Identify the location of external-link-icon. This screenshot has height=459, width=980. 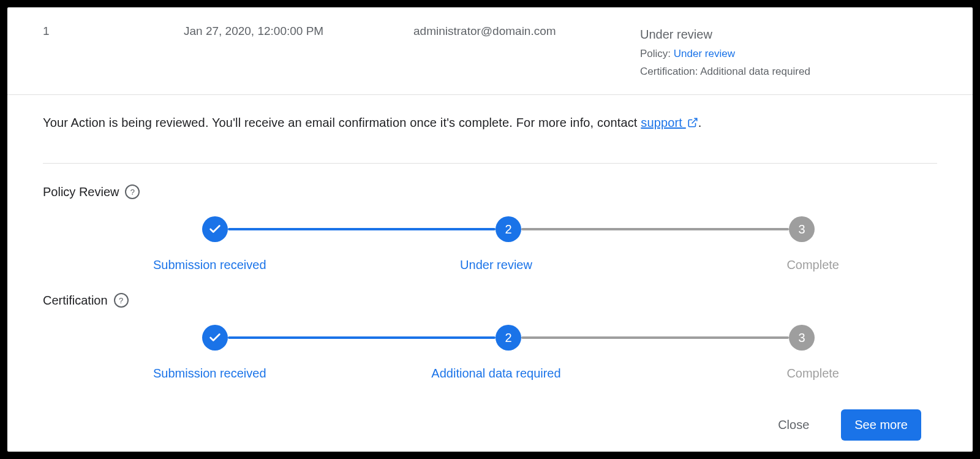
(693, 123).